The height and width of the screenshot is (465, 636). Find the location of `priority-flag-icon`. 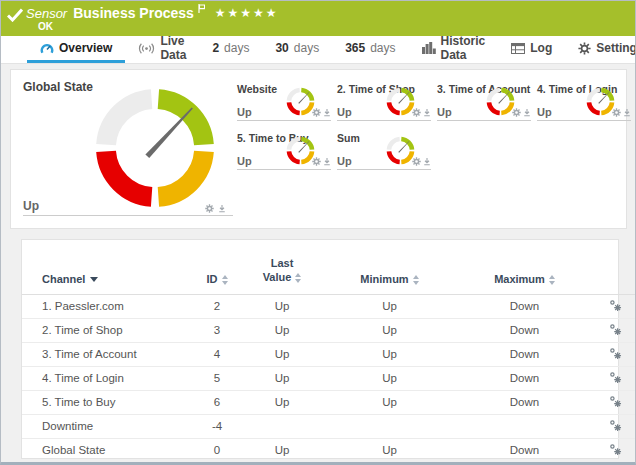

priority-flag-icon is located at coordinates (202, 8).